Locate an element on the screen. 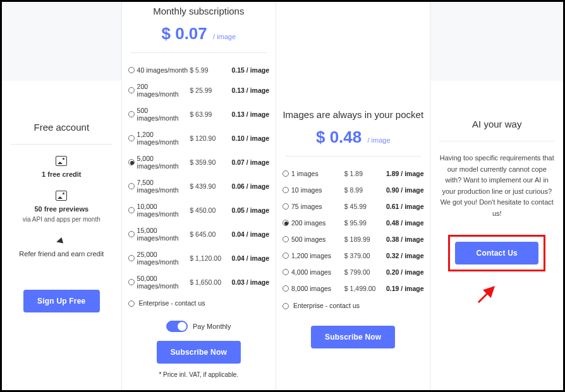 The image size is (565, 392). tier-label: 40 images/month is located at coordinates (164, 70).